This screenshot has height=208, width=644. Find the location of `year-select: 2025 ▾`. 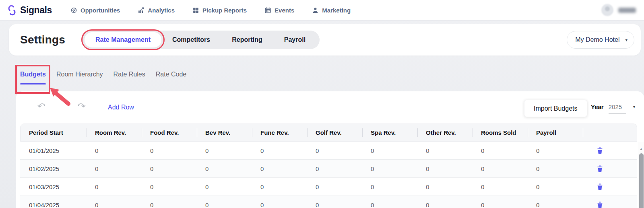

year-select: 2025 ▾ is located at coordinates (622, 109).